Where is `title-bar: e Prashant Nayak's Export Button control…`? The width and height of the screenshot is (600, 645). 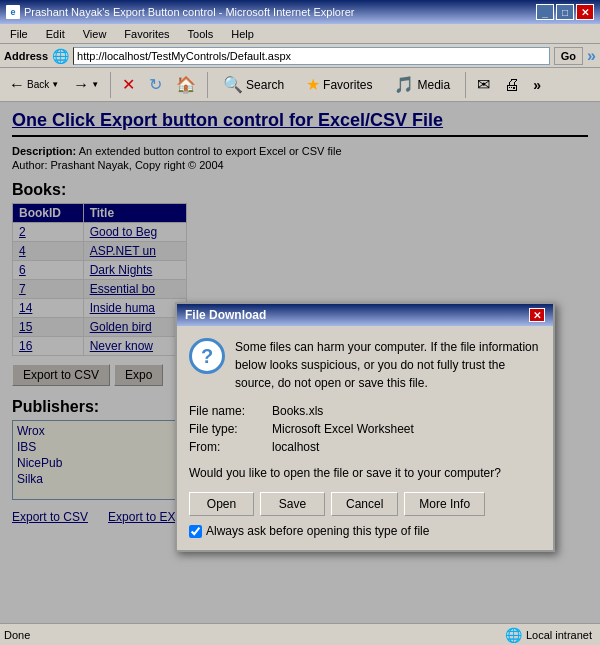
title-bar: e Prashant Nayak's Export Button control… is located at coordinates (300, 12).